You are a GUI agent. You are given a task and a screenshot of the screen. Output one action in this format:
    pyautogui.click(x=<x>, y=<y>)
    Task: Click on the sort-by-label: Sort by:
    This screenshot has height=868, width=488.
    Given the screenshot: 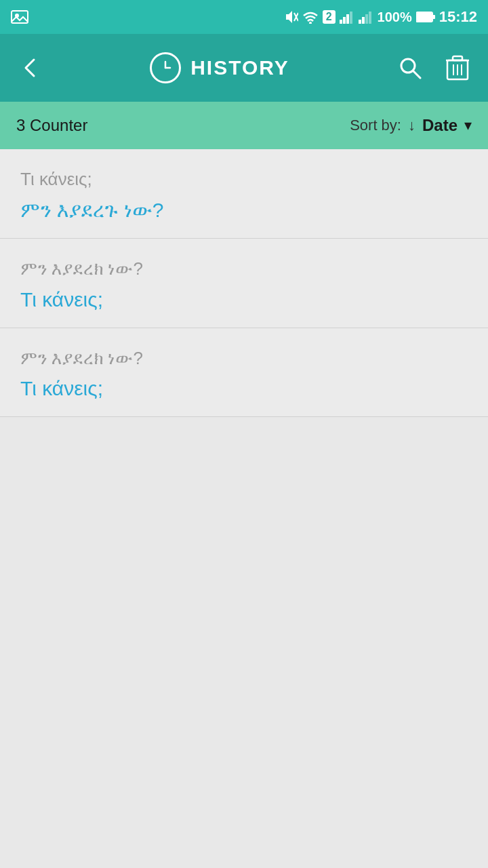 What is the action you would take?
    pyautogui.click(x=375, y=125)
    